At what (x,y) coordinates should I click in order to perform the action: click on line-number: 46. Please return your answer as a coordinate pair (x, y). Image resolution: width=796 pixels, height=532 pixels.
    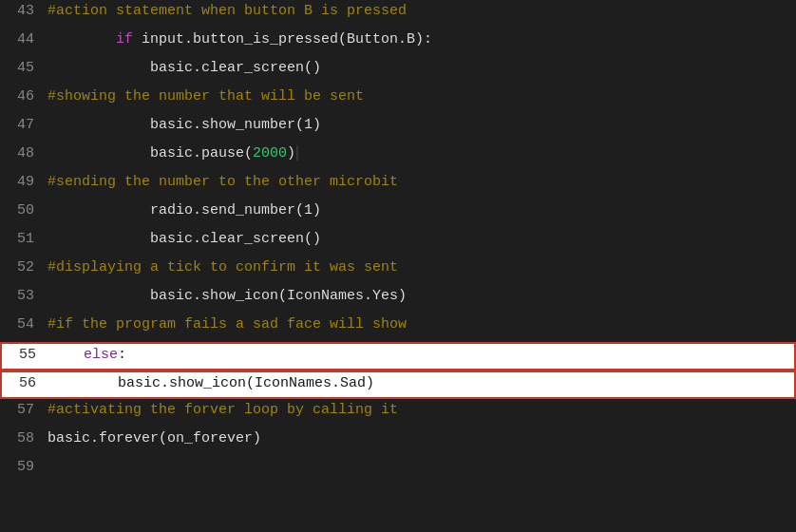
    Looking at the image, I should click on (24, 97).